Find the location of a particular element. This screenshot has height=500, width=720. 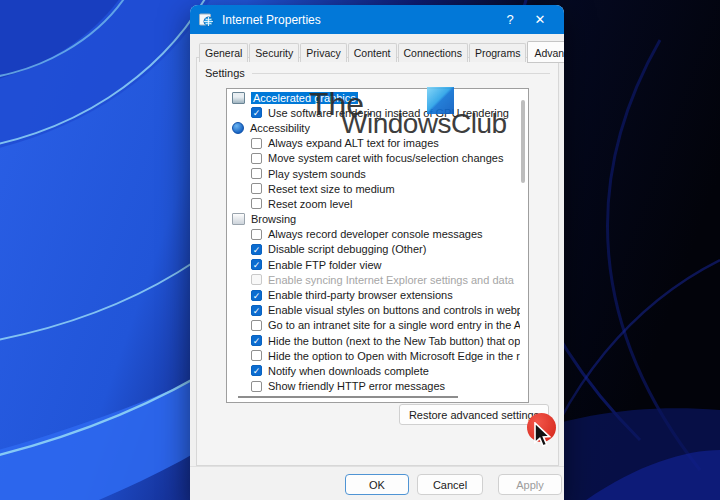

checkbox-label: Move system caret with focus/selection c… is located at coordinates (386, 158).